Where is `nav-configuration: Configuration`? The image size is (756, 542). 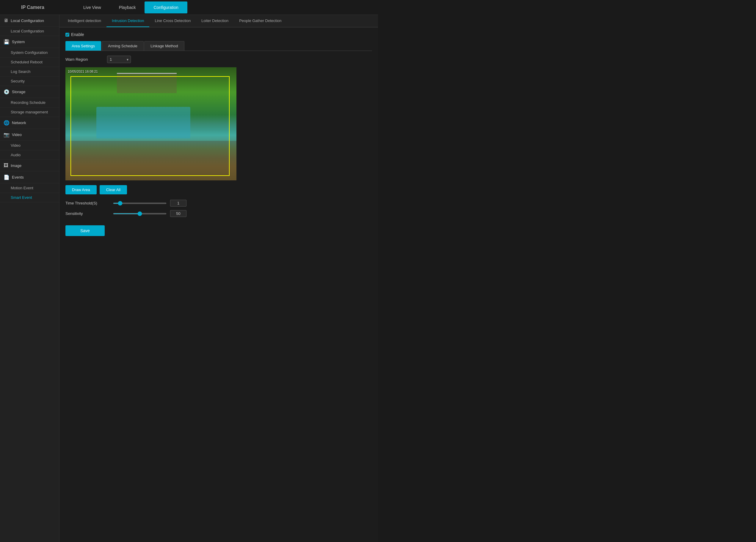
nav-configuration: Configuration is located at coordinates (166, 7).